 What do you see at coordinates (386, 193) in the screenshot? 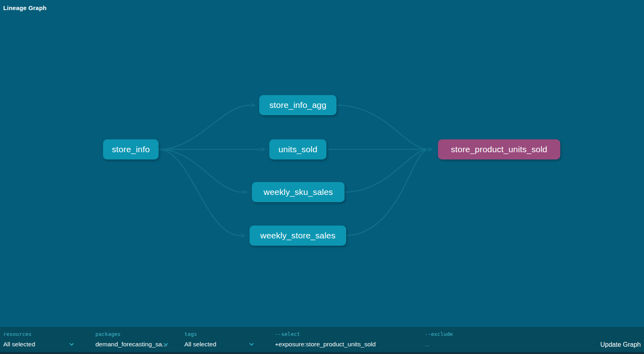
I see `edge-storesales-exposure` at bounding box center [386, 193].